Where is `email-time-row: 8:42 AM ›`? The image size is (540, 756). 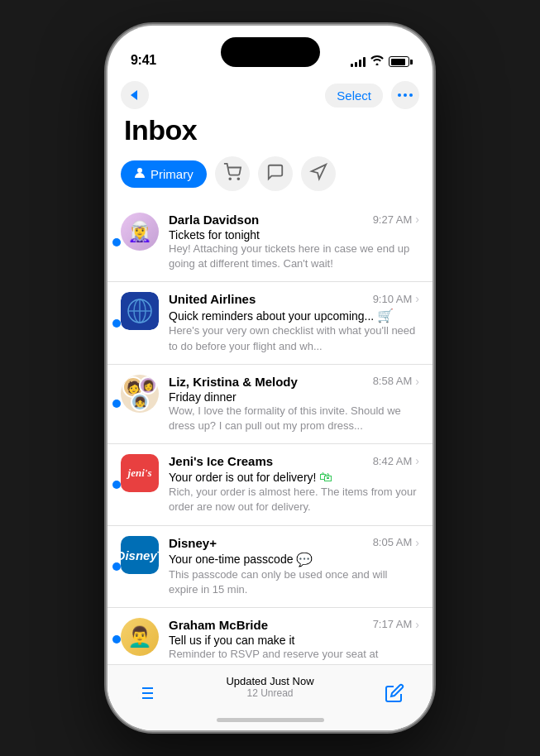 email-time-row: 8:42 AM › is located at coordinates (396, 461).